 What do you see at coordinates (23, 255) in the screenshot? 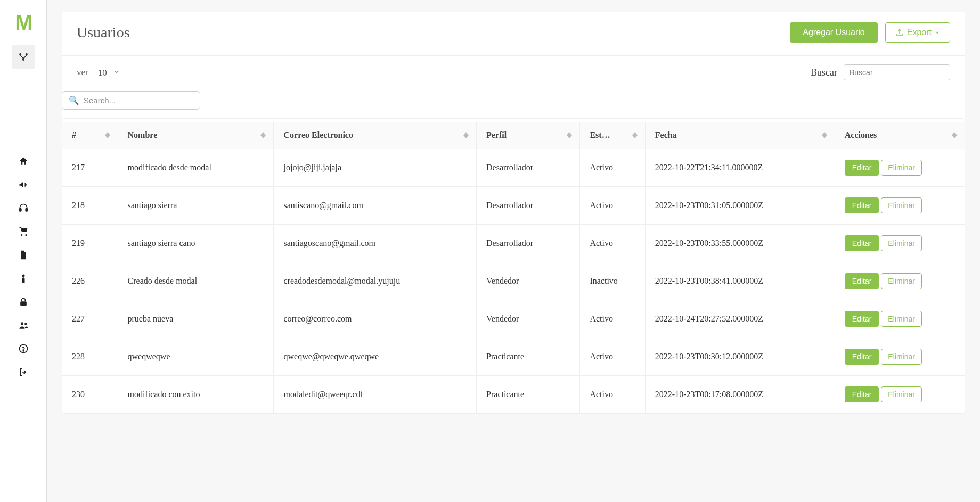
I see `nav-document-icon` at bounding box center [23, 255].